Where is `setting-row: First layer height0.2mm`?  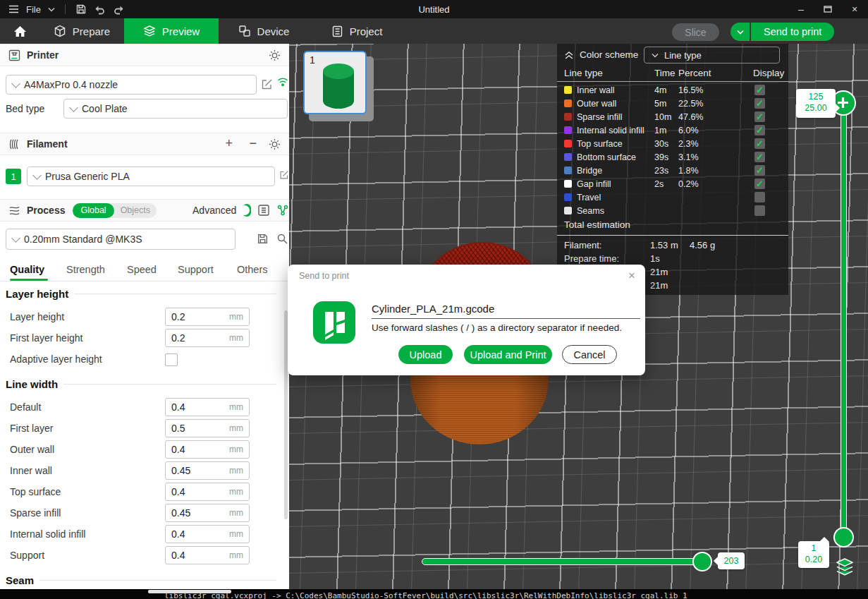
setting-row: First layer height0.2mm is located at coordinates (145, 338).